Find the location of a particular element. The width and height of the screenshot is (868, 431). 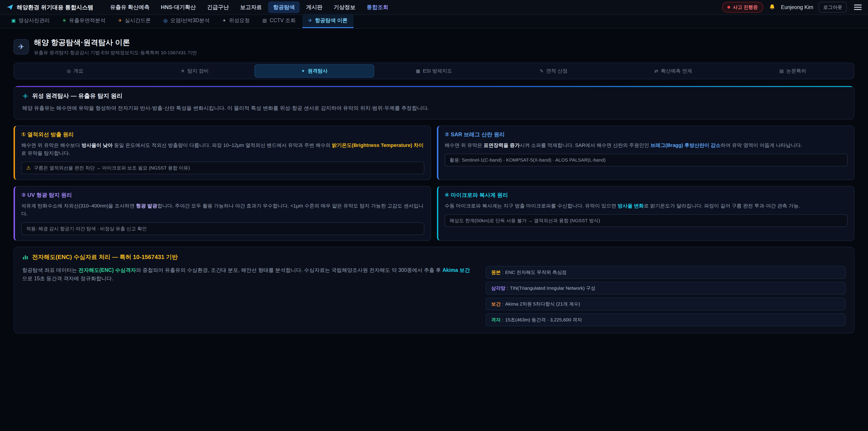

subtab-oil-area-analysis: ✳ 유출유면적분석 is located at coordinates (84, 21).